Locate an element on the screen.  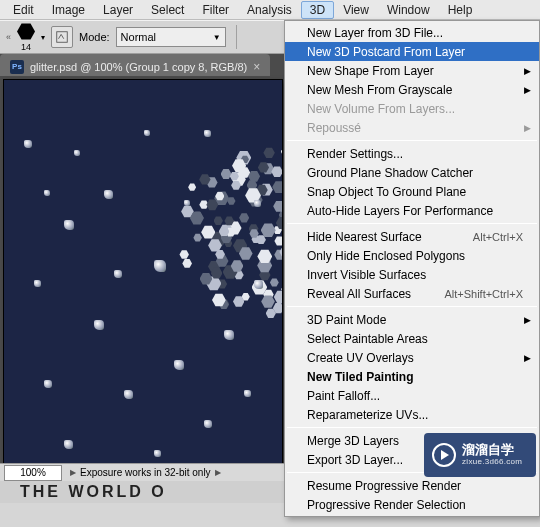
menu-item-label: Export 3D Layer... is located at coordinates (355, 460).